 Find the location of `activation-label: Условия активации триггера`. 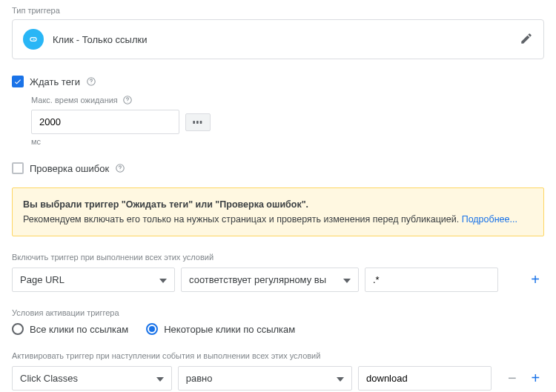

activation-label: Условия активации триггера is located at coordinates (278, 313).